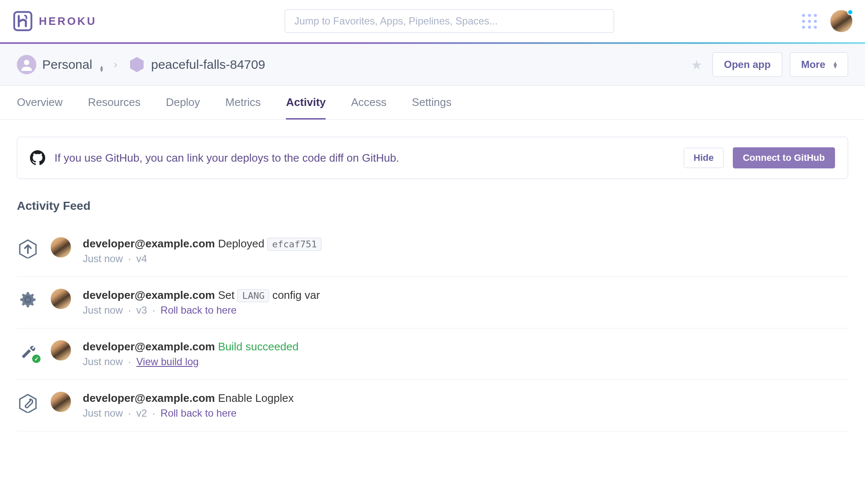 This screenshot has width=865, height=504. What do you see at coordinates (28, 351) in the screenshot?
I see `build-icon: ✓` at bounding box center [28, 351].